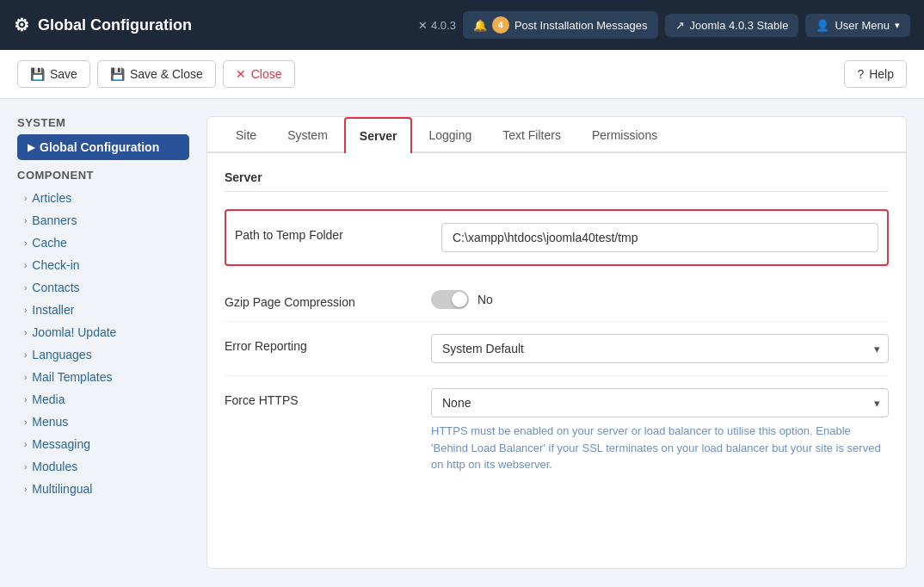  I want to click on user-menu-button: 👤 User Menu ▾, so click(858, 26).